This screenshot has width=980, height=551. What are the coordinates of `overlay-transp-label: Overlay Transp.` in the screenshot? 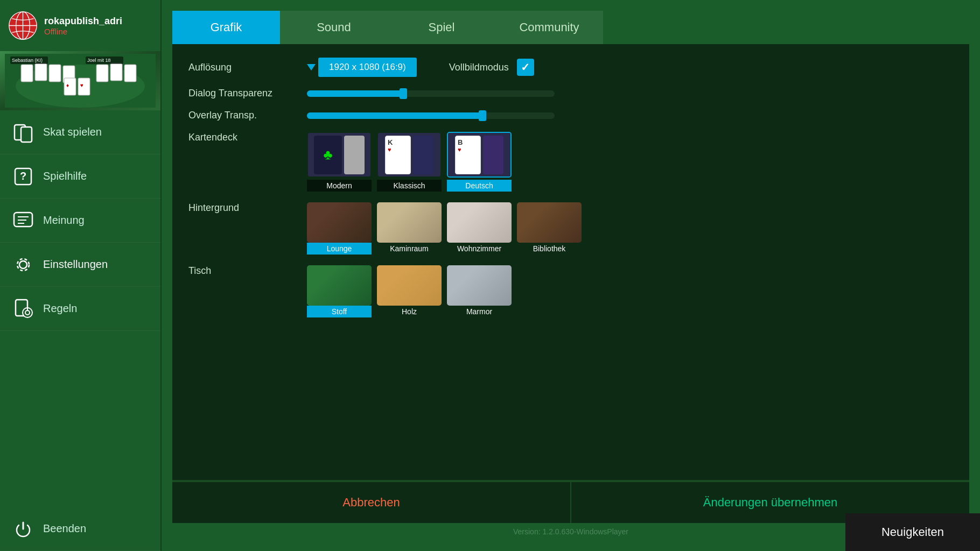 It's located at (242, 115).